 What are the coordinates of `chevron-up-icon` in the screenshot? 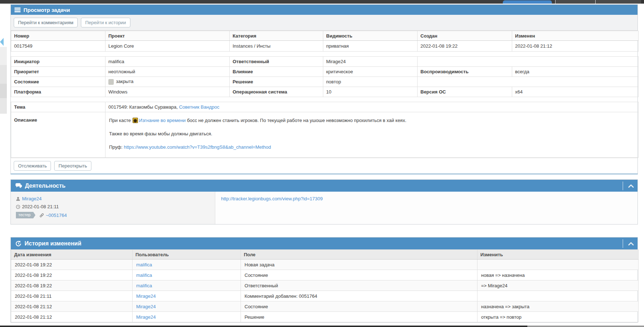 It's located at (631, 186).